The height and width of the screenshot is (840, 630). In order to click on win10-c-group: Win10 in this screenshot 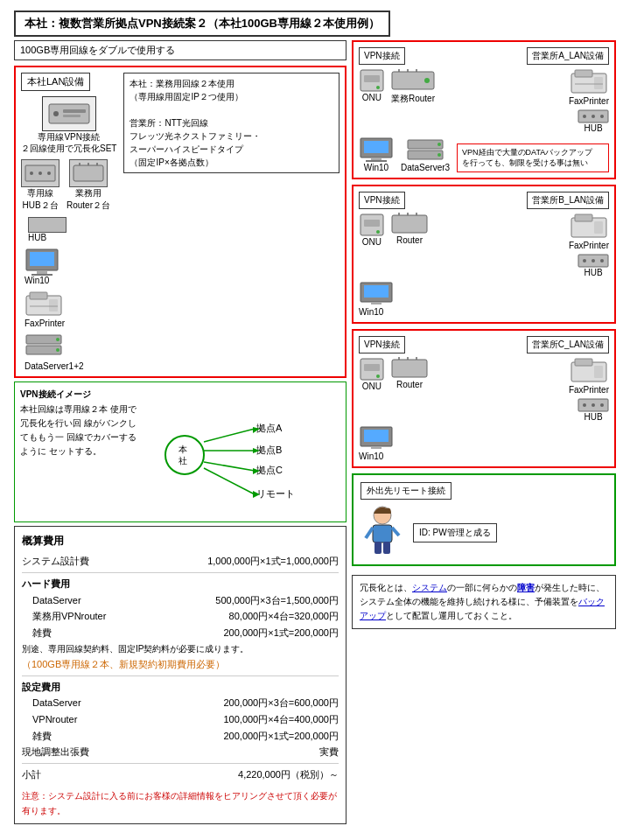, I will do `click(484, 443)`.